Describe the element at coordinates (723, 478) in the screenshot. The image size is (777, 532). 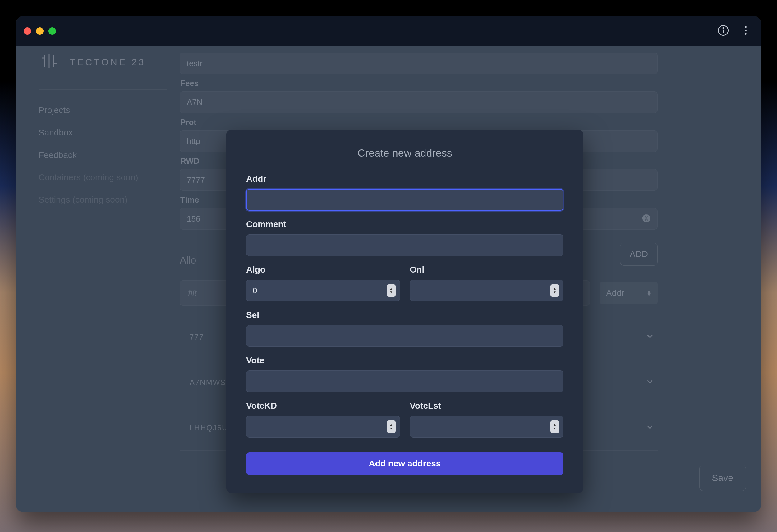
I see `save-button: Save` at that location.